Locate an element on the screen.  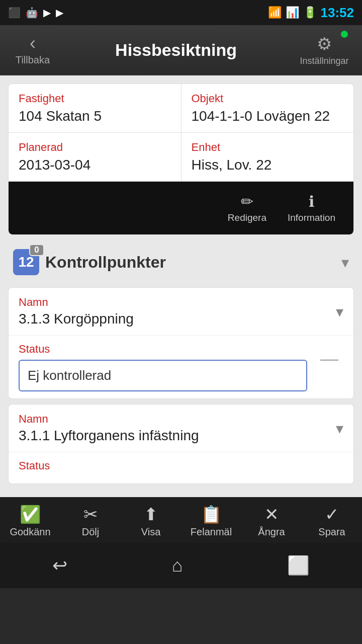
section-header: 12 0 Kontrollpunkter ▾ is located at coordinates (181, 262).